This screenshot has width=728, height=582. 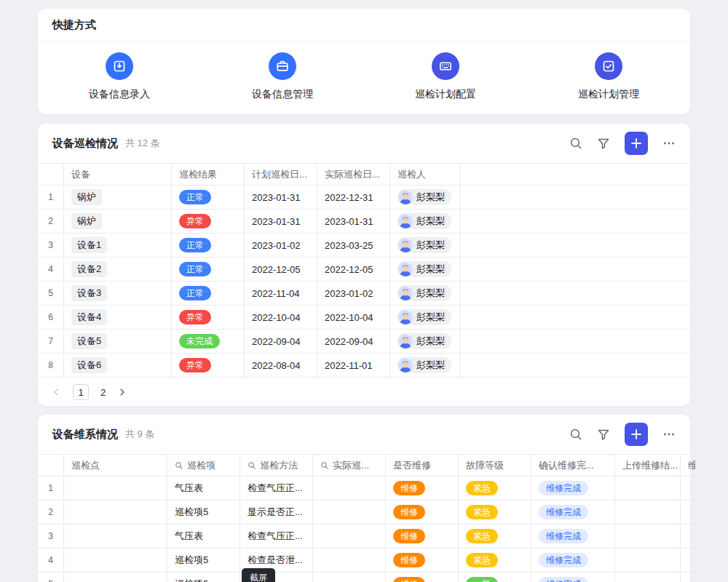 What do you see at coordinates (688, 466) in the screenshot?
I see `col-last-cut: 维` at bounding box center [688, 466].